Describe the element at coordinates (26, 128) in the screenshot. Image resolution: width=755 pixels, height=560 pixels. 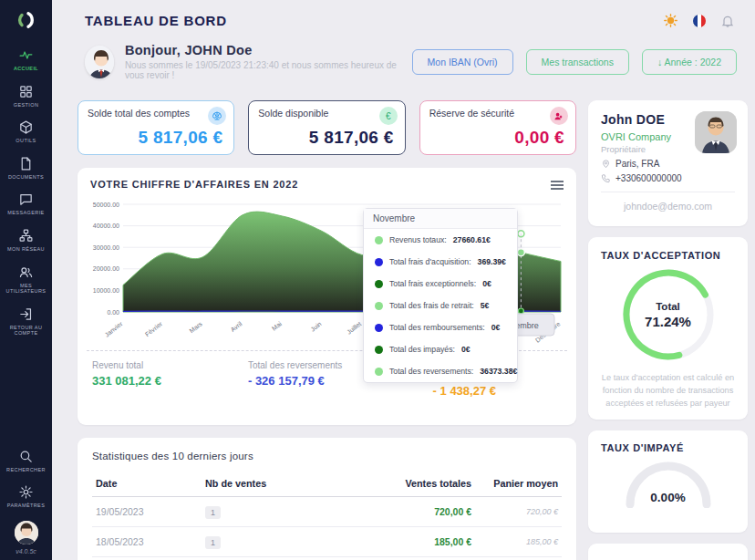
I see `cube-icon` at that location.